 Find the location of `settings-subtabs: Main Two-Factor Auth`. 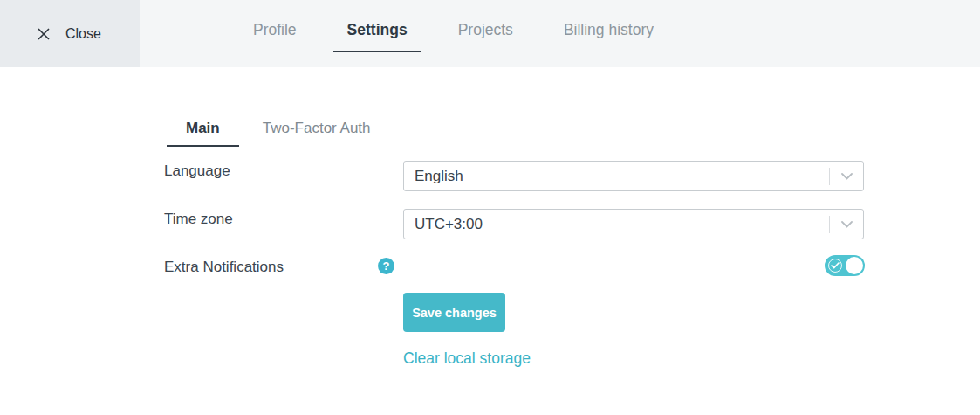

settings-subtabs: Main Two-Factor Auth is located at coordinates (269, 129).